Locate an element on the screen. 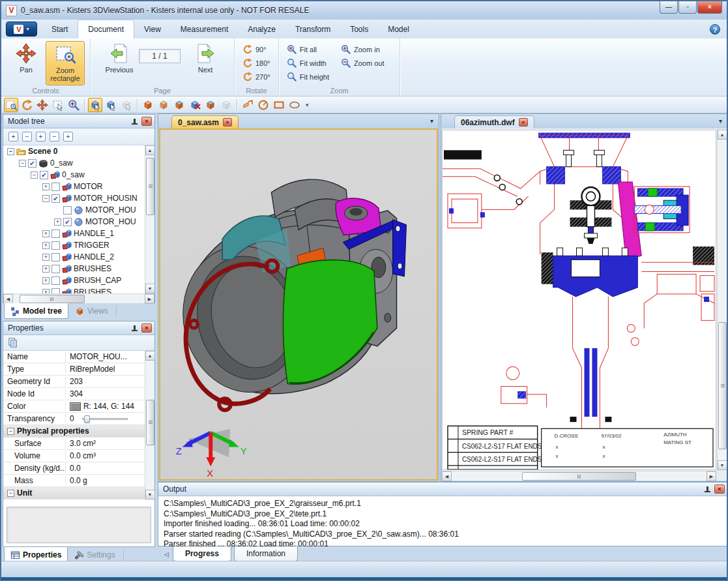 This screenshot has width=728, height=581. select-solid-add-icon is located at coordinates (111, 105).